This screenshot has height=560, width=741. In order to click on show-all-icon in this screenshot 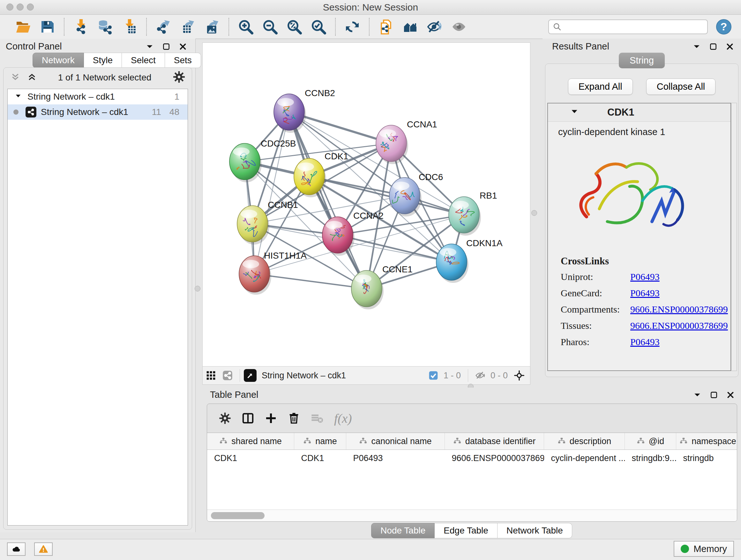, I will do `click(459, 27)`.